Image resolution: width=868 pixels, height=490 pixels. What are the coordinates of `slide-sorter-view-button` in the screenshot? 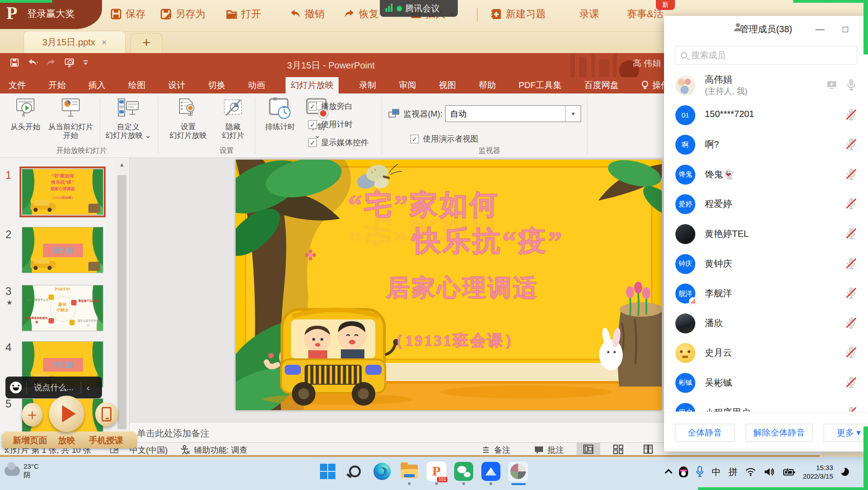 It's located at (618, 449).